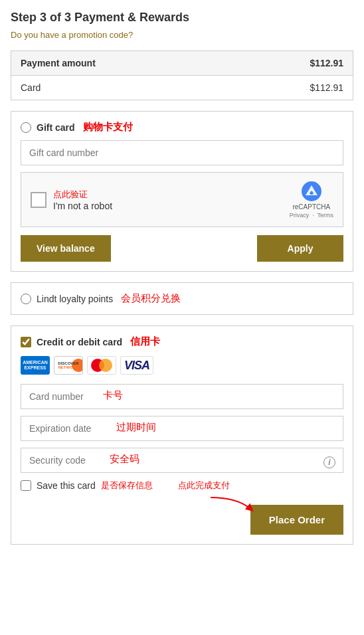 The width and height of the screenshot is (364, 635). I want to click on recaptcha-not-robot: I'm not a robot, so click(82, 206).